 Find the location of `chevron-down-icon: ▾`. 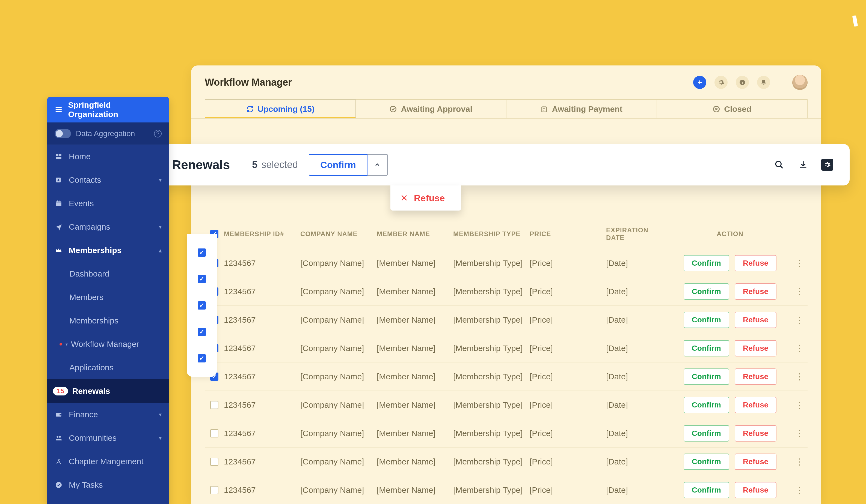

chevron-down-icon: ▾ is located at coordinates (160, 227).